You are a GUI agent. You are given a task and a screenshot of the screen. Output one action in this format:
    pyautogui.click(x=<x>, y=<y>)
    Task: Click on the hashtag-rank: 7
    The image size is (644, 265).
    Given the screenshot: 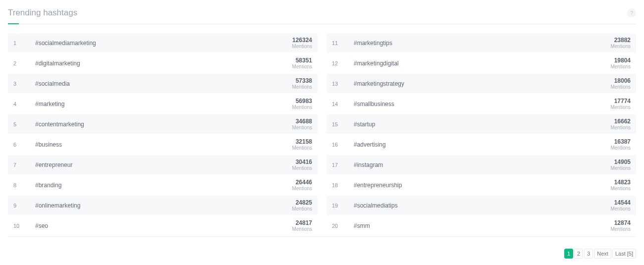 What is the action you would take?
    pyautogui.click(x=24, y=165)
    